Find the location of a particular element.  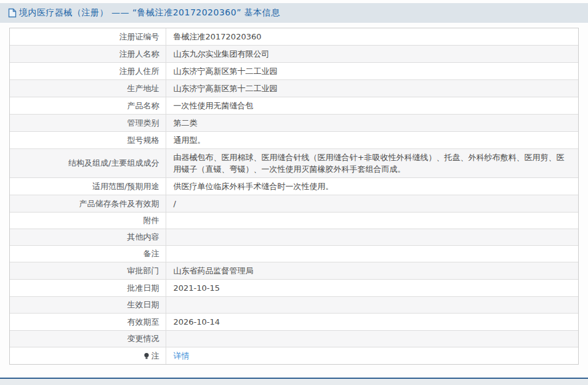

row-label: 其他内容 is located at coordinates (143, 237).